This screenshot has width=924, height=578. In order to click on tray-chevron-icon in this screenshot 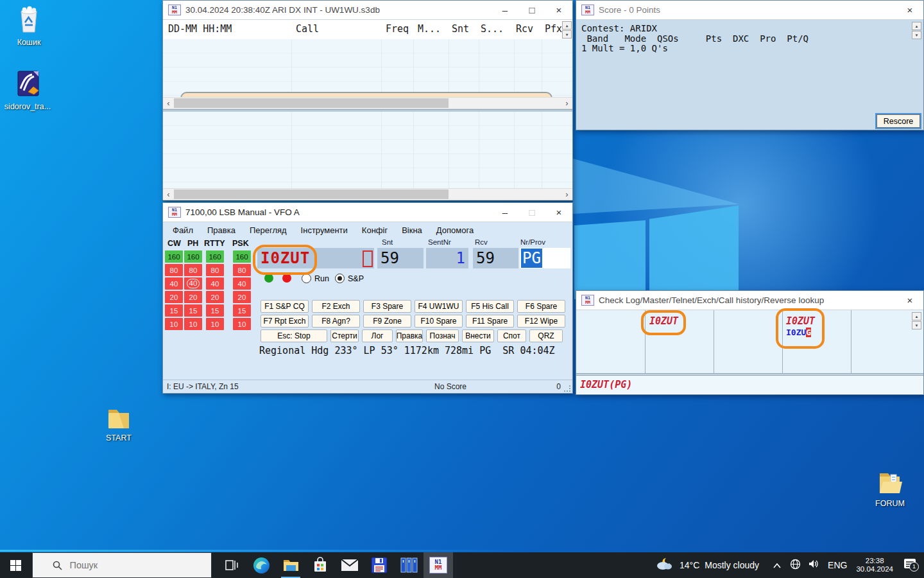, I will do `click(777, 565)`.